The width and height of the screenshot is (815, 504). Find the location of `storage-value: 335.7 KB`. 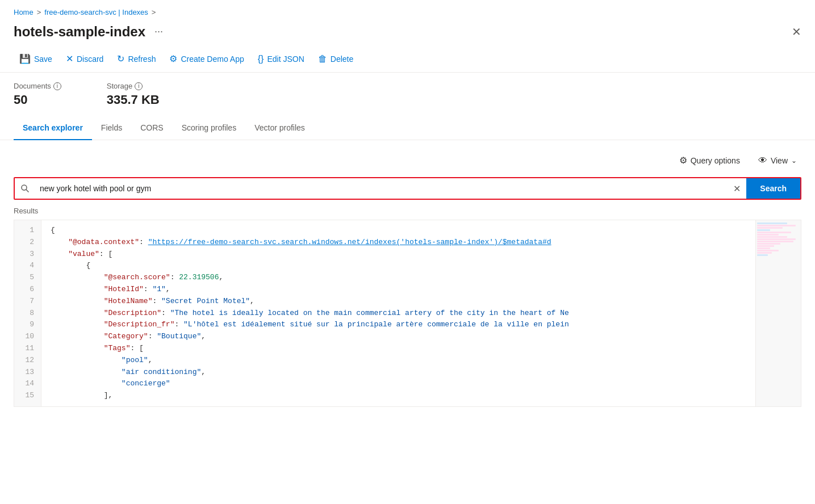

storage-value: 335.7 KB is located at coordinates (133, 100).